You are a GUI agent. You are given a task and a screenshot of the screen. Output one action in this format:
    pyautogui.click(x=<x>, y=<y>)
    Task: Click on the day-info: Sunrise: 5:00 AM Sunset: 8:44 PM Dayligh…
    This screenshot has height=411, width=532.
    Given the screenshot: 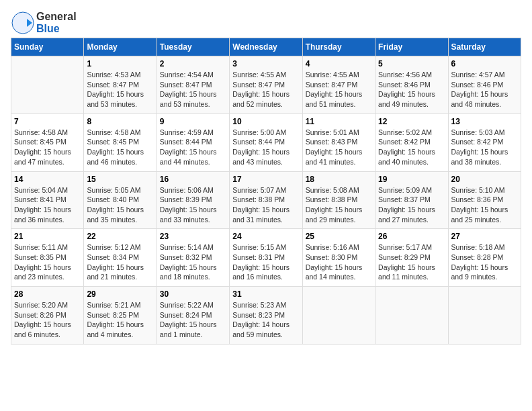 What is the action you would take?
    pyautogui.click(x=266, y=148)
    